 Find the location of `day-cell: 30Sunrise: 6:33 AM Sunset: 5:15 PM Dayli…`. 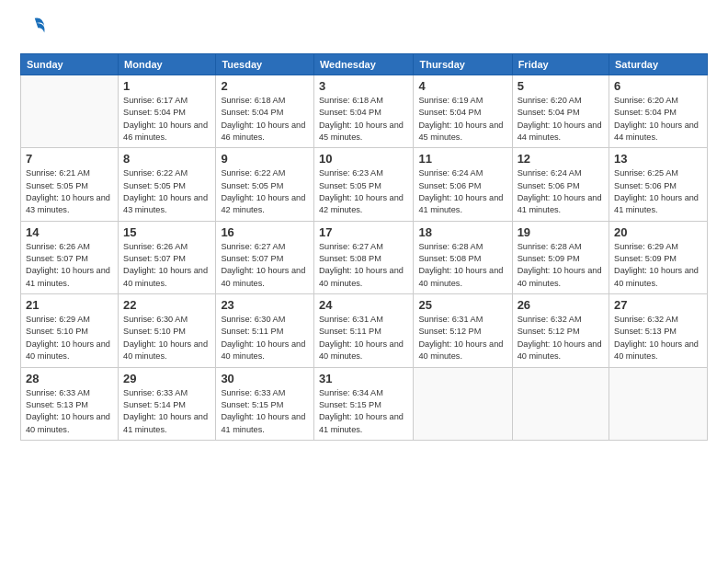

day-cell: 30Sunrise: 6:33 AM Sunset: 5:15 PM Dayli… is located at coordinates (265, 403).